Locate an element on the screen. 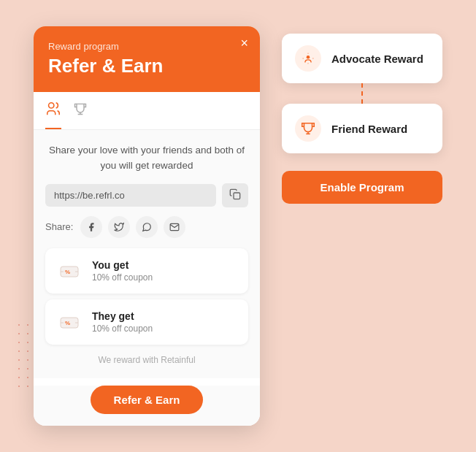 The image size is (476, 452). enable-program-button: Enable Program is located at coordinates (362, 187).